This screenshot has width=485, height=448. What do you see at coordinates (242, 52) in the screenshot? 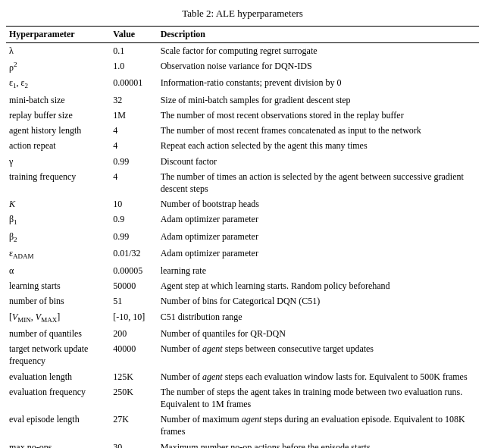
I see `table-row: λ0.1Scale factor for computing regret su…` at bounding box center [242, 52].